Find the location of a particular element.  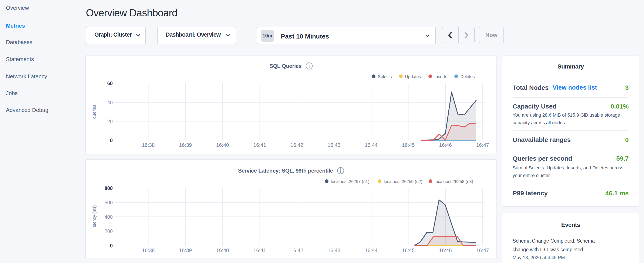

svg-text: 600 is located at coordinates (108, 203).